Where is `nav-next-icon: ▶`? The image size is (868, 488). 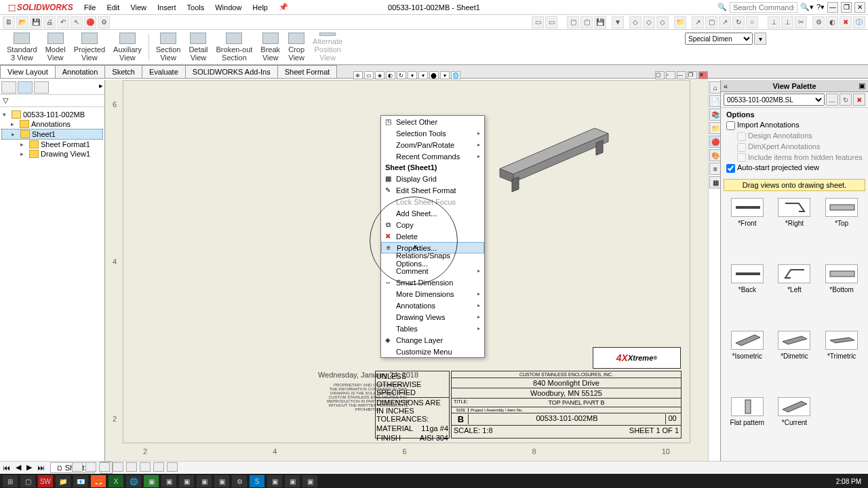
nav-next-icon: ▶ is located at coordinates (29, 468).